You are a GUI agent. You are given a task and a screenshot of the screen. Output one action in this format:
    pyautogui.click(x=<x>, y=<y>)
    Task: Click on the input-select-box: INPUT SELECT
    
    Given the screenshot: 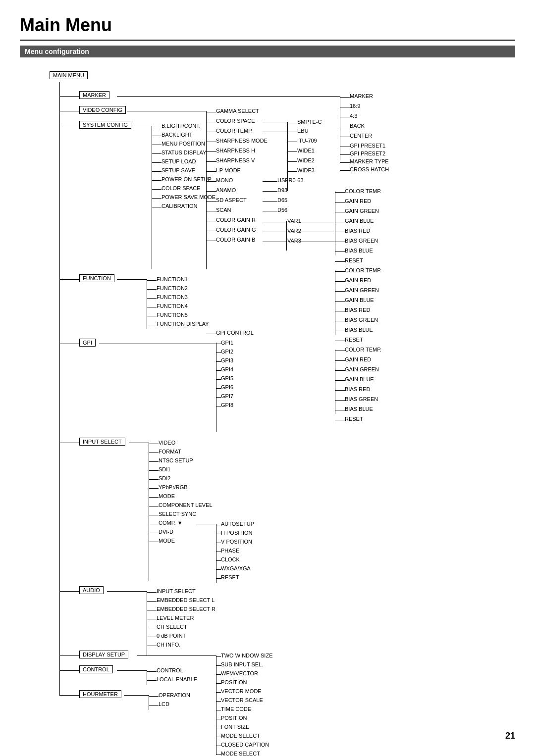 What is the action you would take?
    pyautogui.click(x=102, y=442)
    